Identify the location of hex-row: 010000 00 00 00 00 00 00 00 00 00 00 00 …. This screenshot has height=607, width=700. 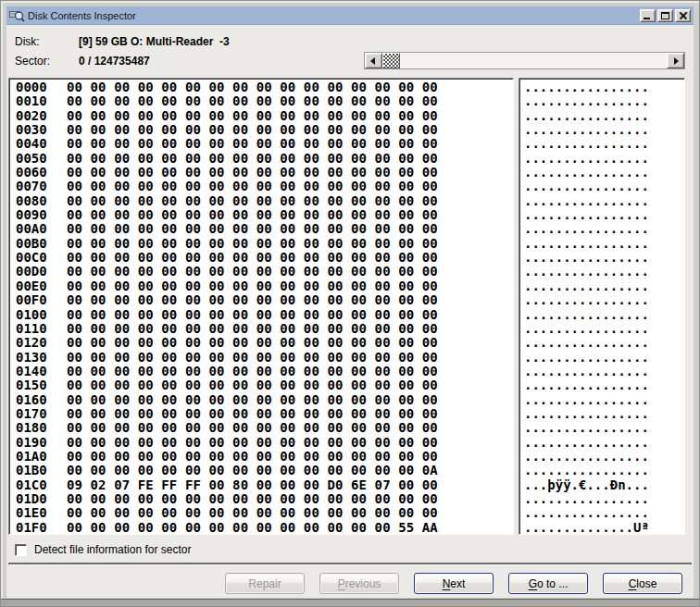
(265, 315).